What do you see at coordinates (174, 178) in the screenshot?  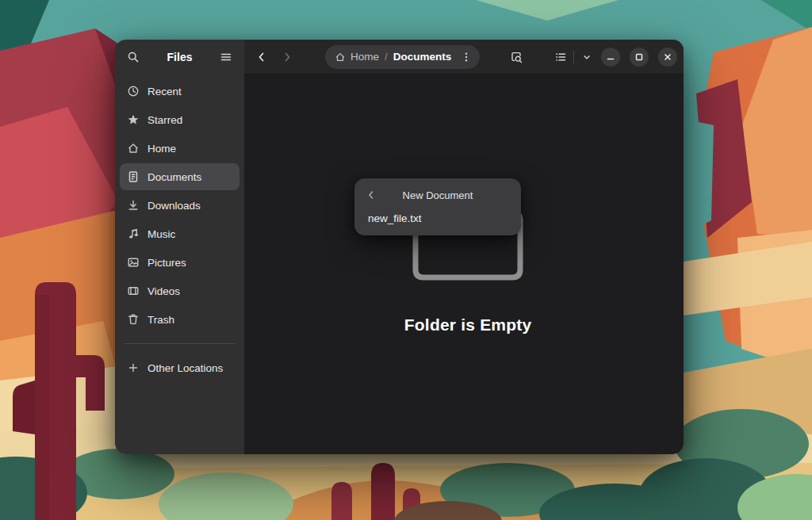 I see `sidebar-item-label: Documents` at bounding box center [174, 178].